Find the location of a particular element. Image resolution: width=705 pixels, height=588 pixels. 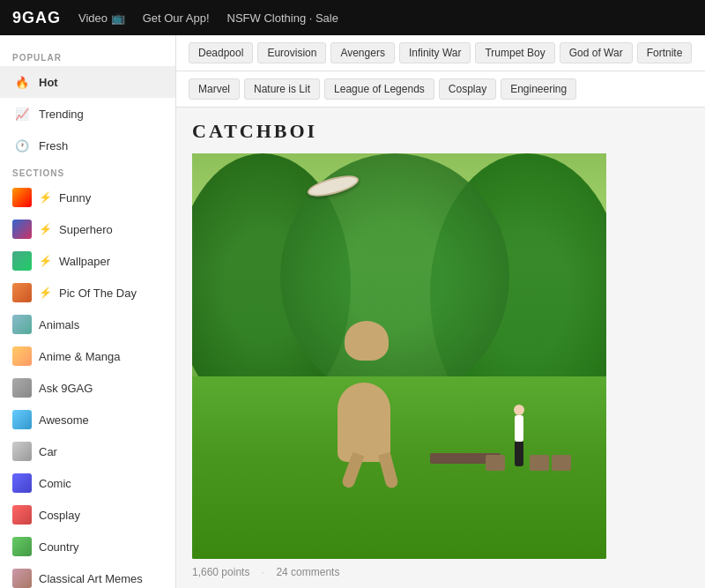

sidebar-item-country: Country is located at coordinates (88, 547).